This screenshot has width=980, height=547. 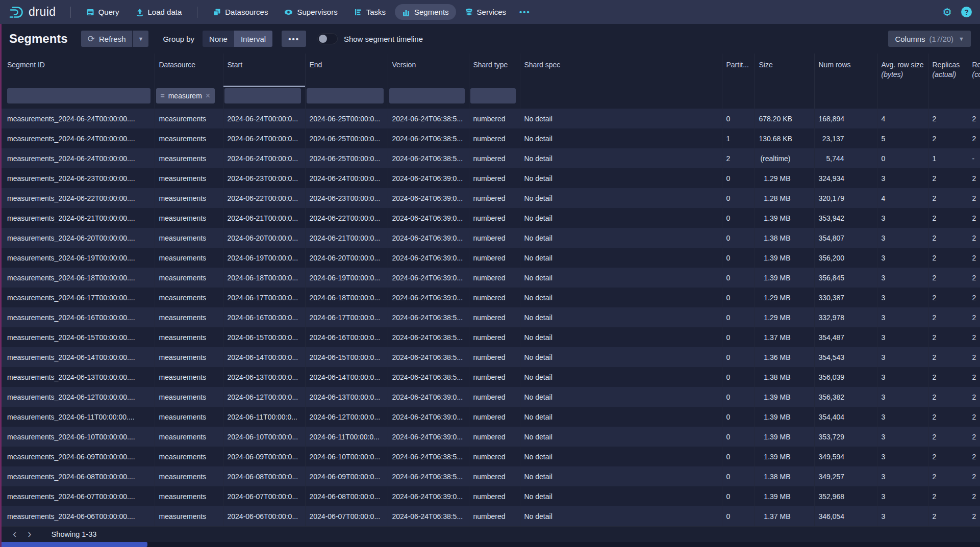 What do you see at coordinates (493, 96) in the screenshot?
I see `shard-type-filter-input` at bounding box center [493, 96].